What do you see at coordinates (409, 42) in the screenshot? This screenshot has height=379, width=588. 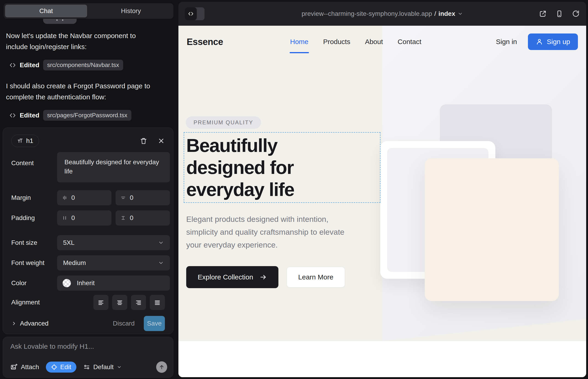 I see `nav-link-contact: Contact` at bounding box center [409, 42].